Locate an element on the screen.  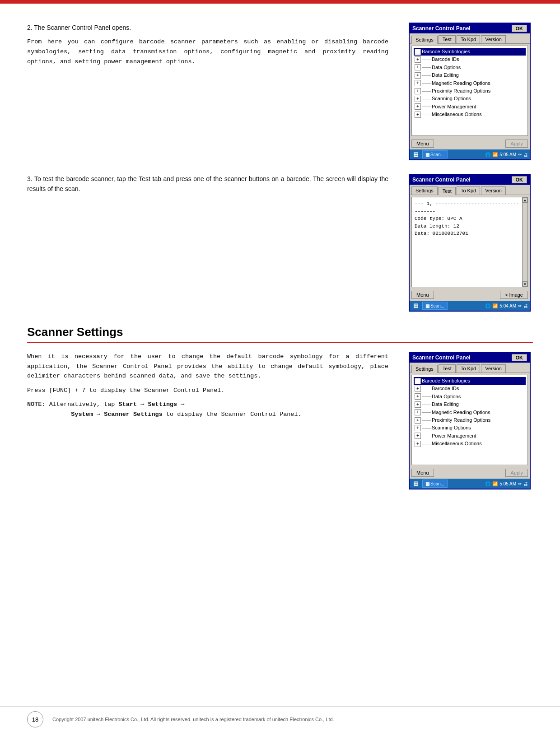
scanner-window-2: Scanner Control Panel OK Settings Test T… is located at coordinates (470, 243).